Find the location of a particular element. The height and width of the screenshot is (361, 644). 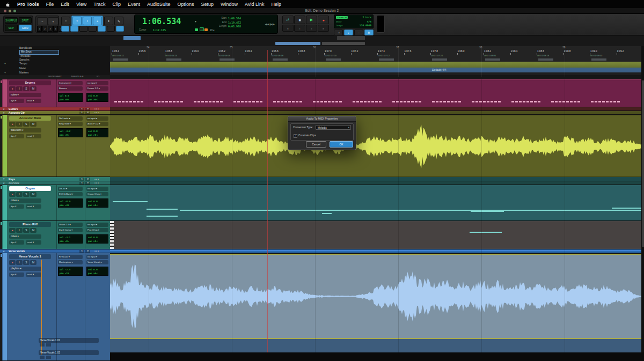

folder-lane-verse-vocals is located at coordinates (376, 251).